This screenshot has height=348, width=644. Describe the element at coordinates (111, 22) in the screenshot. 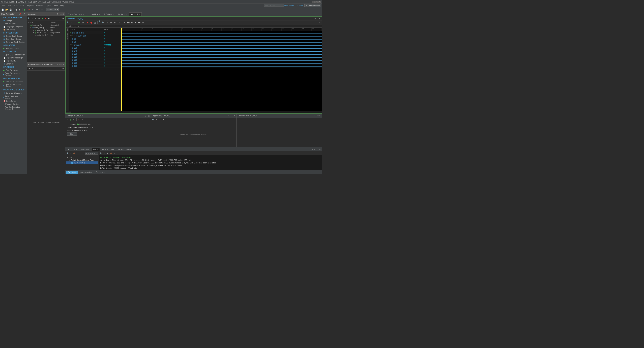

I see `waveform-zoom-sel: ⊞` at that location.